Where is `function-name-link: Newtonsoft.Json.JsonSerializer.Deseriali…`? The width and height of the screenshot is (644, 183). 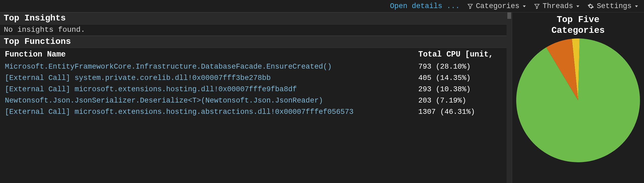 function-name-link: Newtonsoft.Json.JsonSerializer.Deseriali… is located at coordinates (209, 101).